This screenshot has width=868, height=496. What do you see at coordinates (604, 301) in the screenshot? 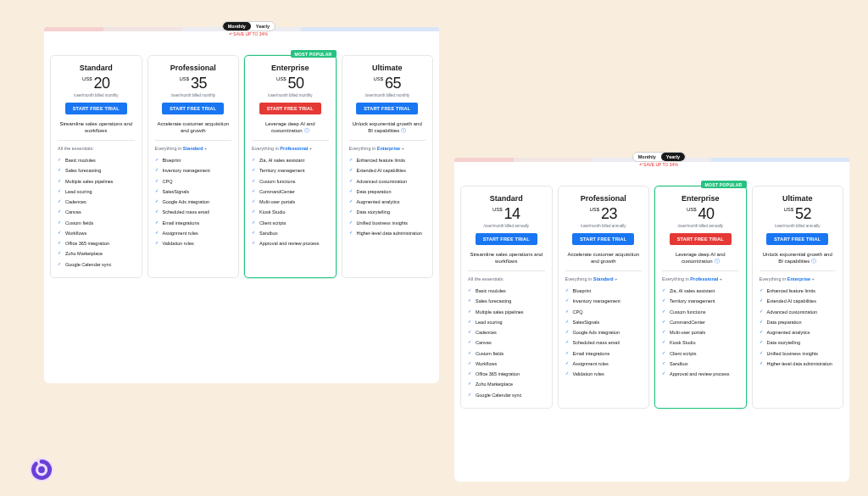
I see `feature-item: Inventory management` at bounding box center [604, 301].